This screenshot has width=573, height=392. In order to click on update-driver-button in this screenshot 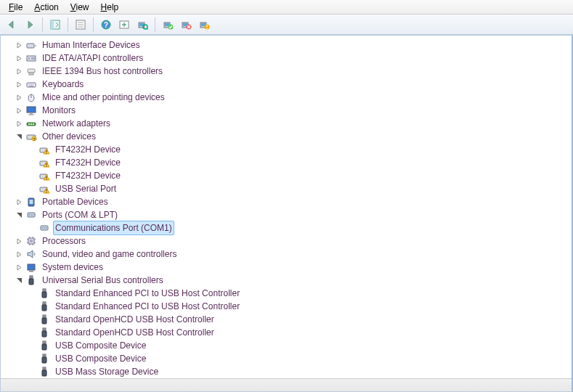, I will do `click(124, 25)`.